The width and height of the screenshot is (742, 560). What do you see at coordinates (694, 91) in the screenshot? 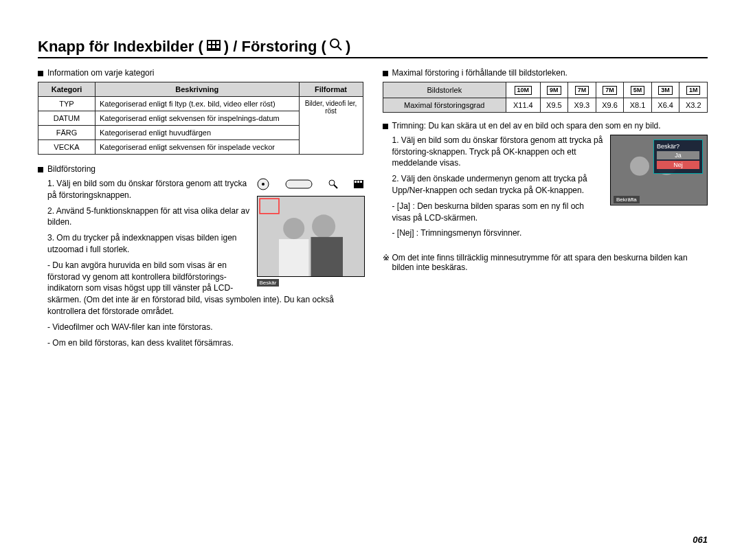
I see `size-6: 1M` at bounding box center [694, 91].